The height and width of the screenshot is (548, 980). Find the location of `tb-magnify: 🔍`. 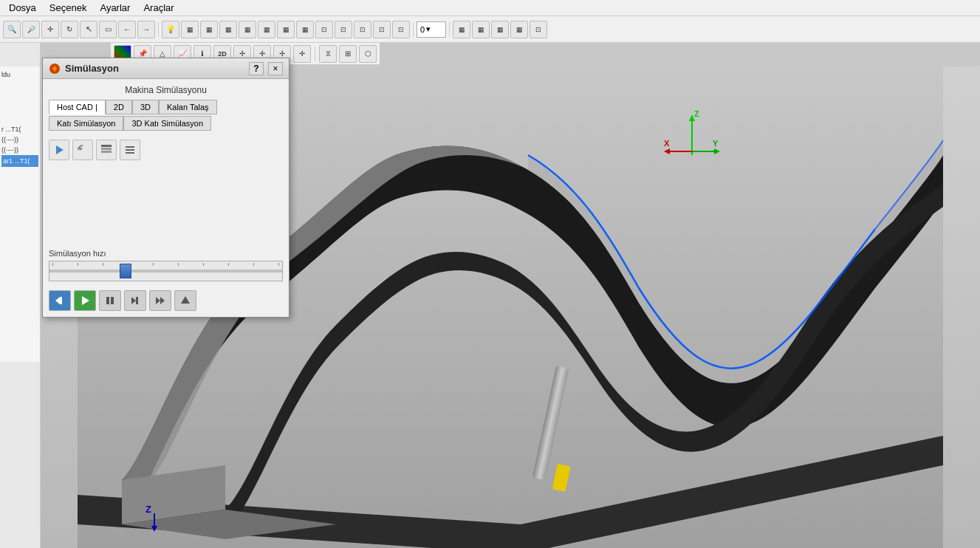

tb-magnify: 🔍 is located at coordinates (12, 30).